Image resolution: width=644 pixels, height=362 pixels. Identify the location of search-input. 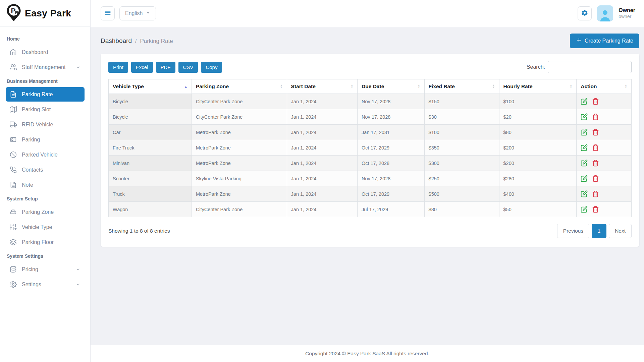
(590, 67).